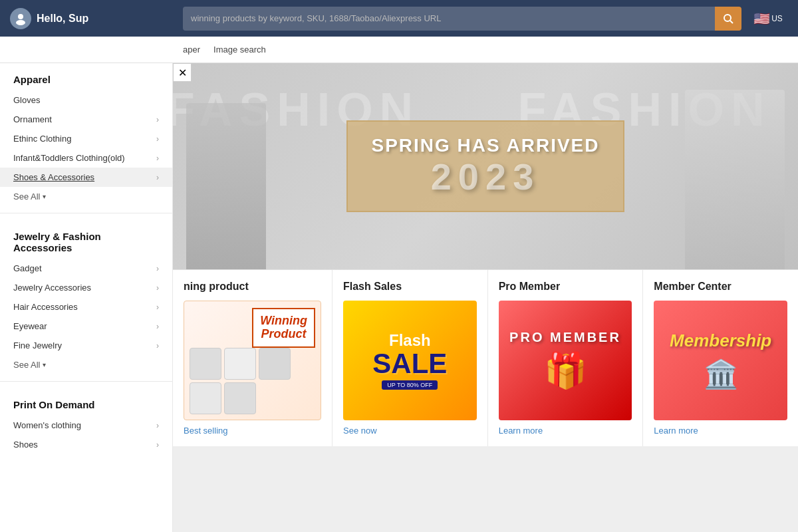 The image size is (798, 532). Describe the element at coordinates (735, 180) in the screenshot. I see `hero-figure-right` at that location.